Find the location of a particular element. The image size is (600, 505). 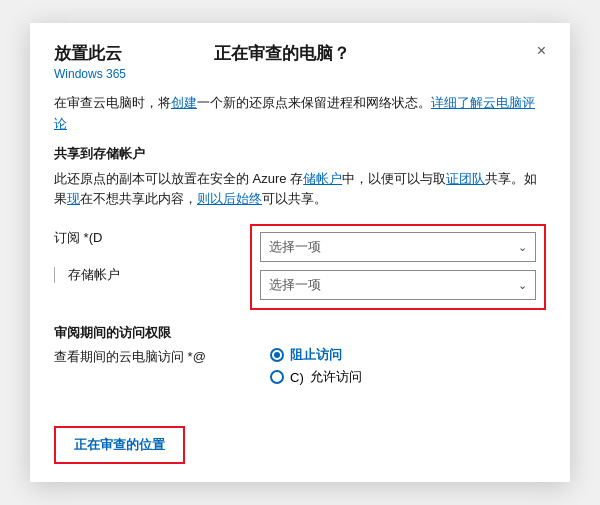

share-desc-link-now: 现 is located at coordinates (74, 198).